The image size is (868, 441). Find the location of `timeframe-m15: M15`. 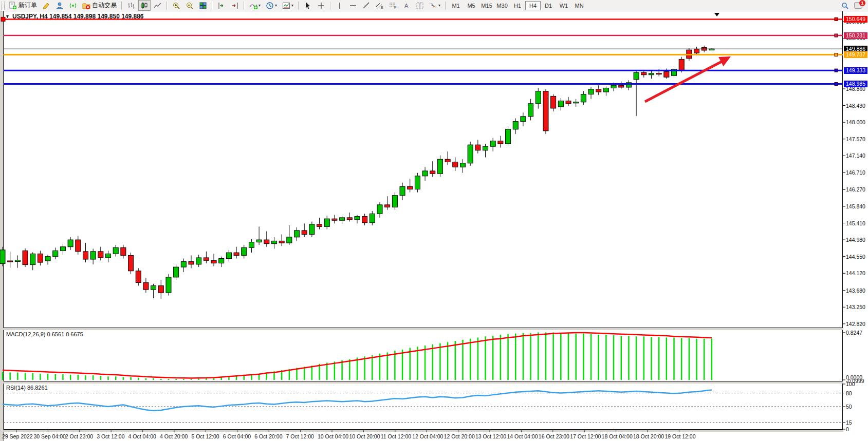

timeframe-m15: M15 is located at coordinates (487, 6).